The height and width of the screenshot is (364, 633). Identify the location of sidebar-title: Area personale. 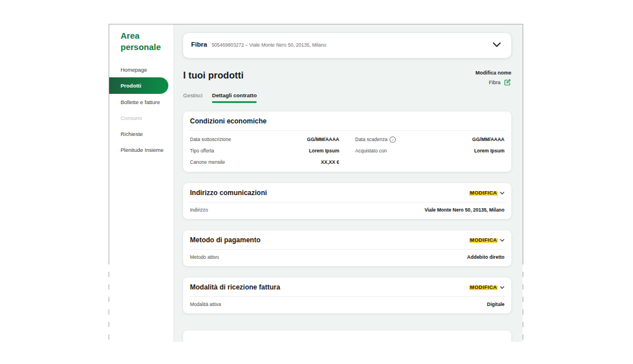
(143, 42).